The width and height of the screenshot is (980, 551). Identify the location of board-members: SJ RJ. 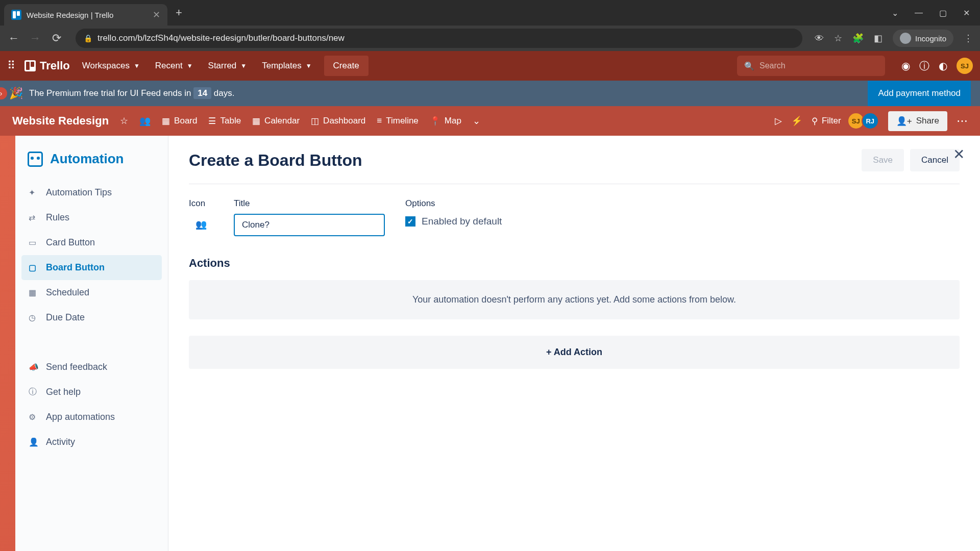
(865, 121).